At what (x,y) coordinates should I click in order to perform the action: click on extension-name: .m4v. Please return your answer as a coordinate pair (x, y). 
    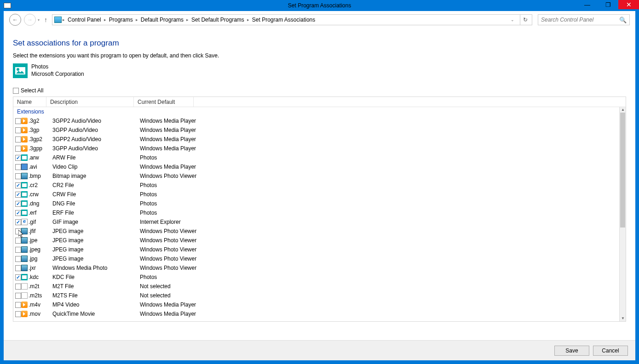
    Looking at the image, I should click on (35, 305).